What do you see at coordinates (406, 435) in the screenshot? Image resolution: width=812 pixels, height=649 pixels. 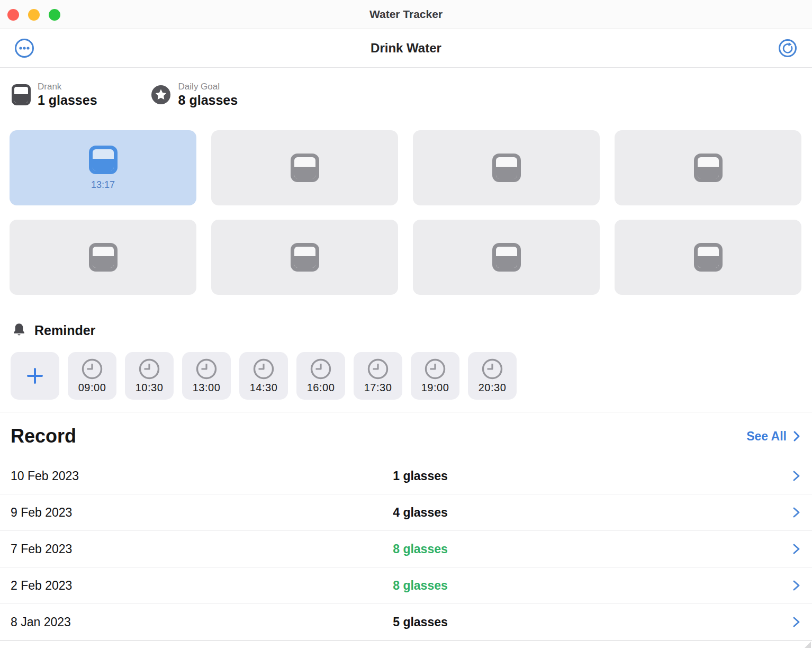 I see `record-header: Record See All` at bounding box center [406, 435].